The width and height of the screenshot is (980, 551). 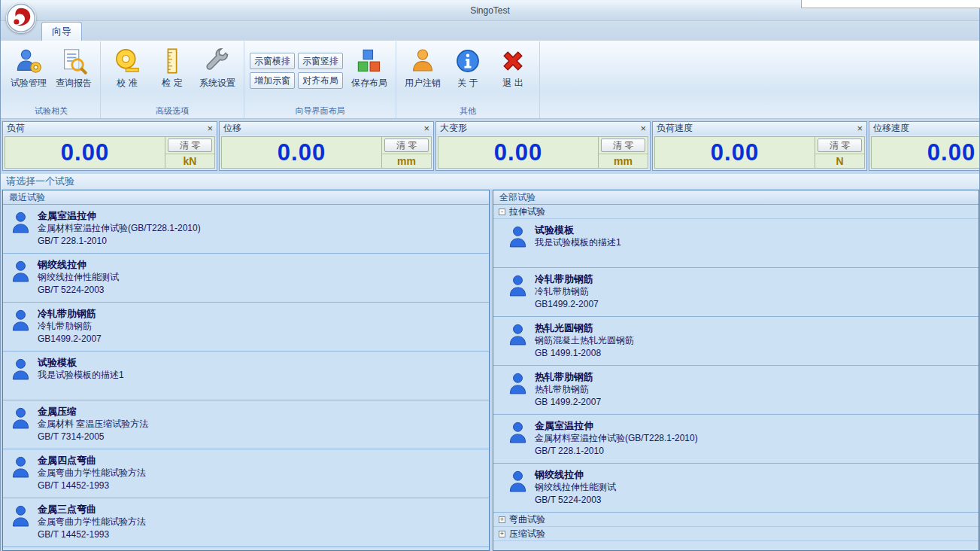 What do you see at coordinates (890, 5) in the screenshot?
I see `background-window-fragment` at bounding box center [890, 5].